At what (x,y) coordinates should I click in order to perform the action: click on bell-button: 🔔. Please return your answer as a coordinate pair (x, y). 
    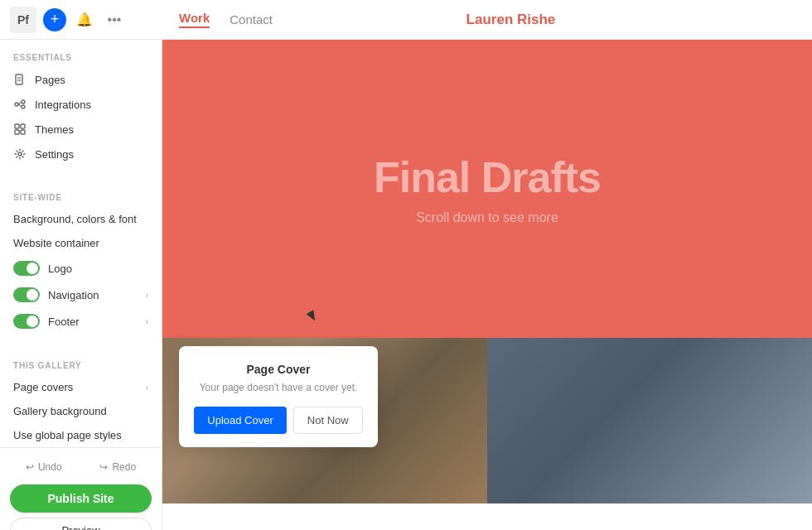
    Looking at the image, I should click on (85, 20).